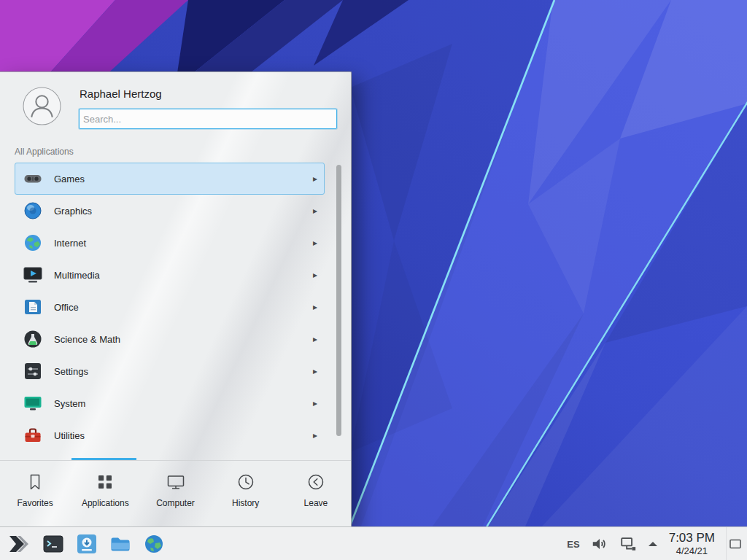 This screenshot has height=560, width=747. I want to click on category-row-games: Games, so click(169, 179).